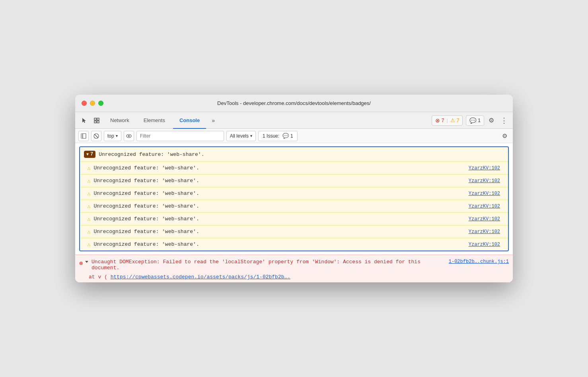 This screenshot has height=377, width=588. Describe the element at coordinates (96, 136) in the screenshot. I see `clear-console-btn` at that location.